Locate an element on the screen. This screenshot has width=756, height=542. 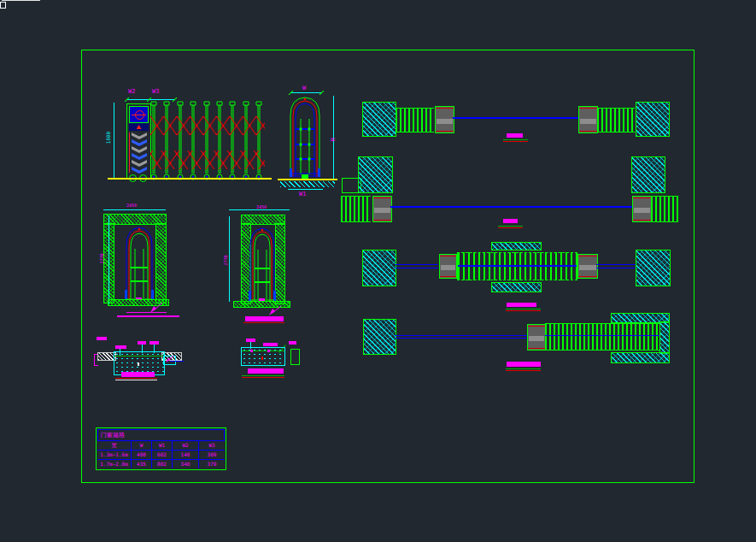
gate-scissor-bracing is located at coordinates (208, 144).